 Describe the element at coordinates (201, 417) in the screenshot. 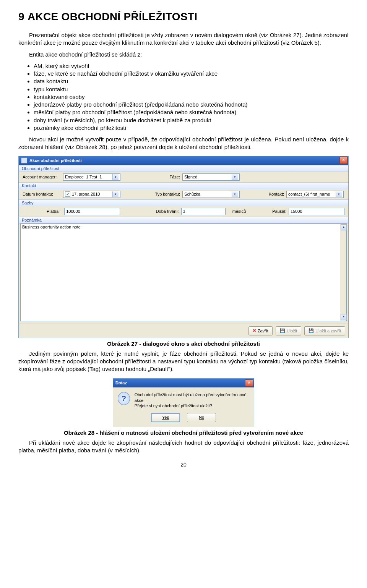

I see `no-label: No` at that location.